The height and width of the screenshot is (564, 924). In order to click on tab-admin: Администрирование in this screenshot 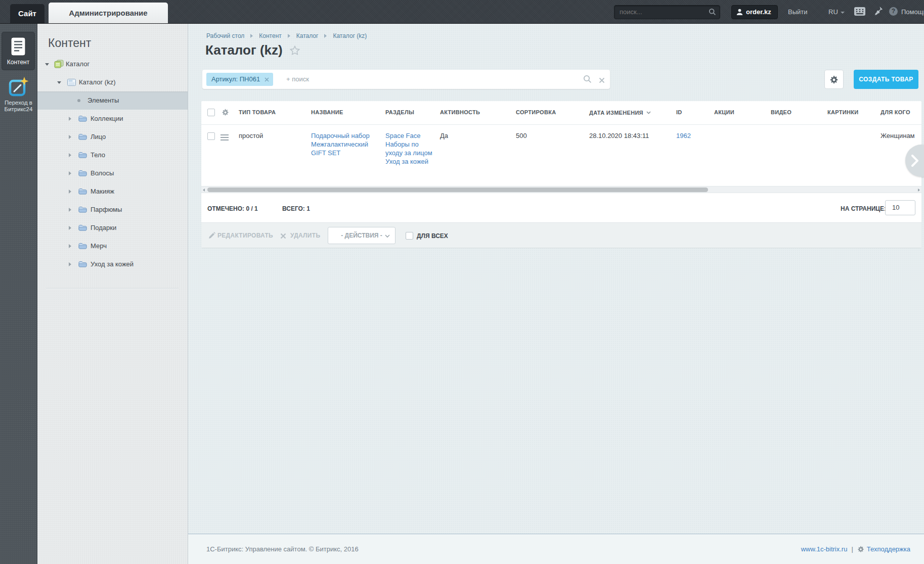, I will do `click(108, 13)`.